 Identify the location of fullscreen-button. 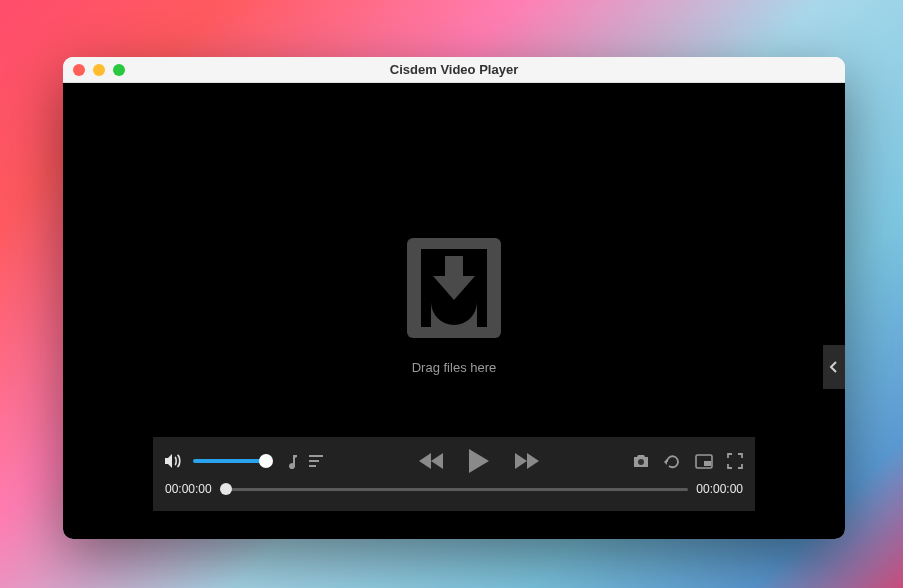
(735, 461).